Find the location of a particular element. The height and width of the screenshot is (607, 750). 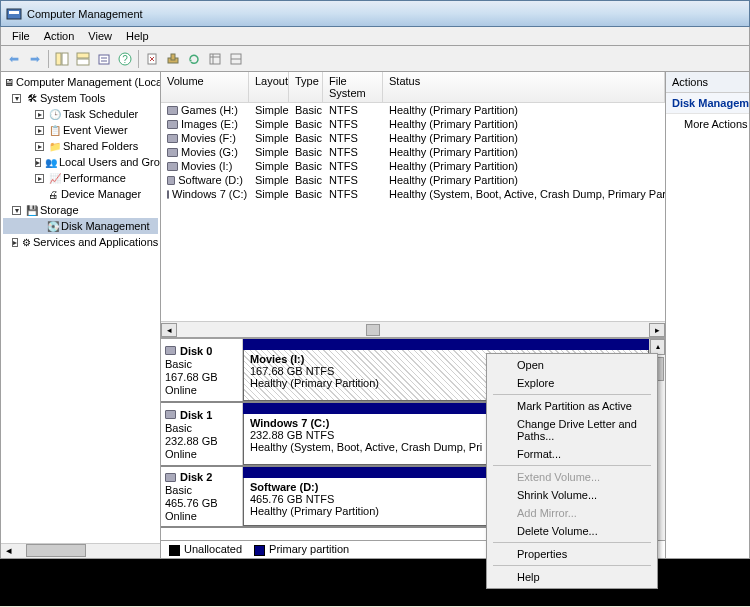

volume-row: Windows 7 (C:)SimpleBasicNTFSHealthy (Sy… is located at coordinates (413, 194).